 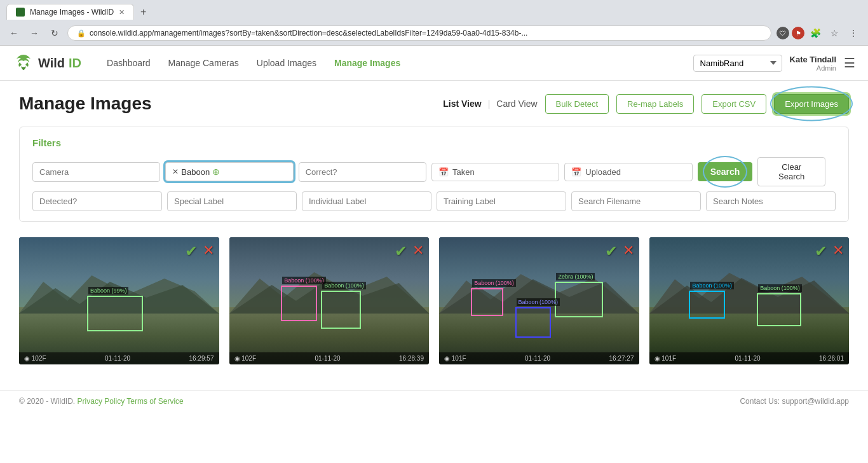 I want to click on nav-manage-images: Manage Images, so click(x=367, y=63).